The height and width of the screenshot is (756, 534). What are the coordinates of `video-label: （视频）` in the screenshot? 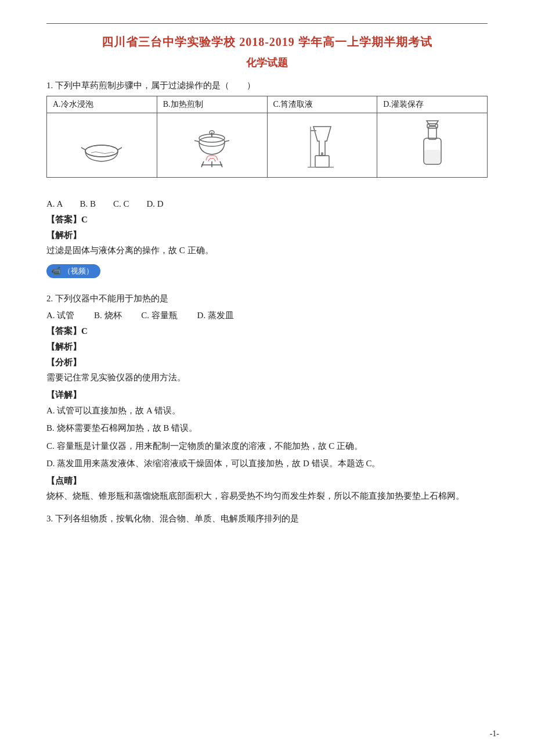 It's located at (78, 271).